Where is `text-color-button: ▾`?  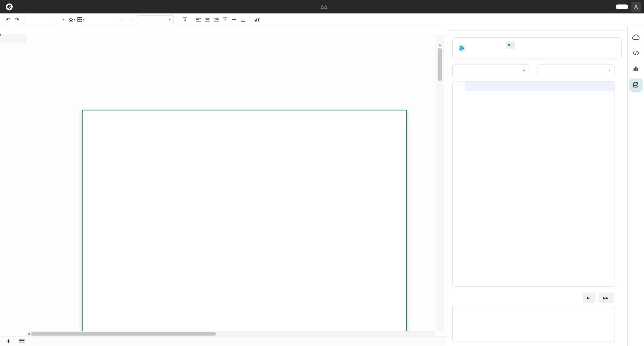
text-color-button: ▾ is located at coordinates (63, 20).